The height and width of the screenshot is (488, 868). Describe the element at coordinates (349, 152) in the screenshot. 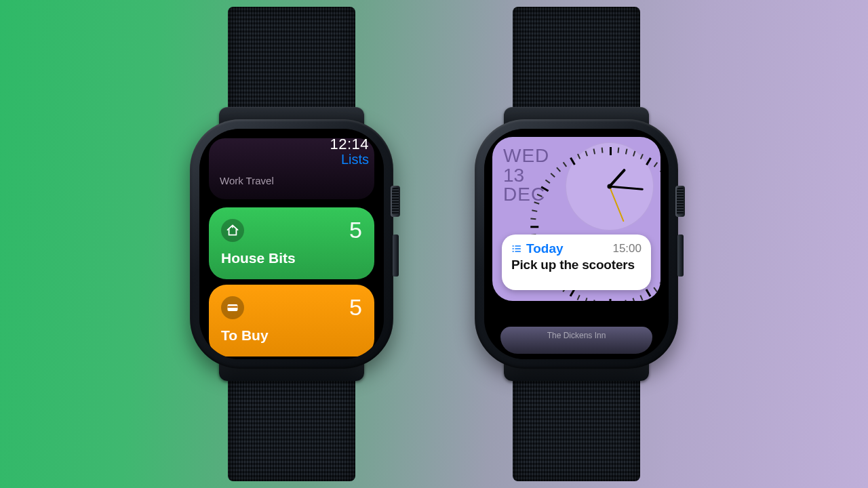

I see `status-bar: 12:14 Lists` at that location.